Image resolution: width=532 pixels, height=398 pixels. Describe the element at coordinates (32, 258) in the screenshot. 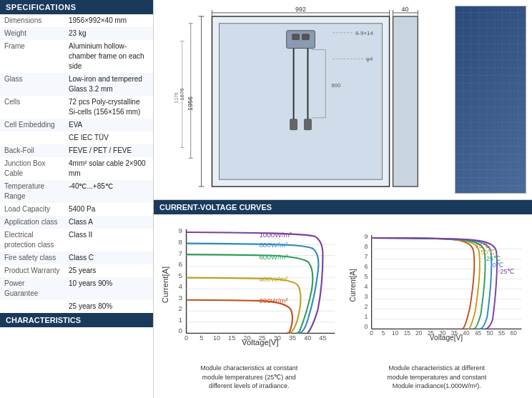

I see `spec-label: Fire safety class` at that location.